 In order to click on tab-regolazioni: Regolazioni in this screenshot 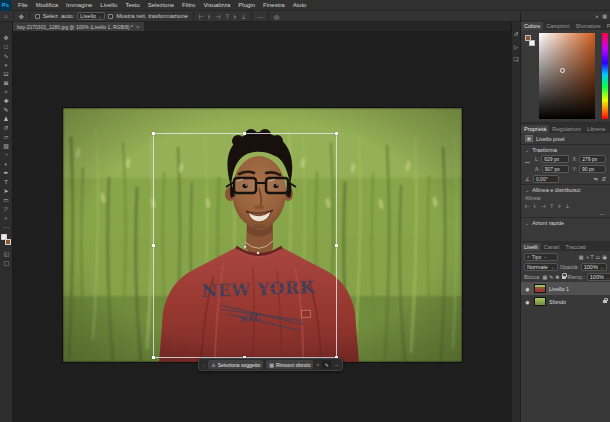, I will do `click(566, 129)`.